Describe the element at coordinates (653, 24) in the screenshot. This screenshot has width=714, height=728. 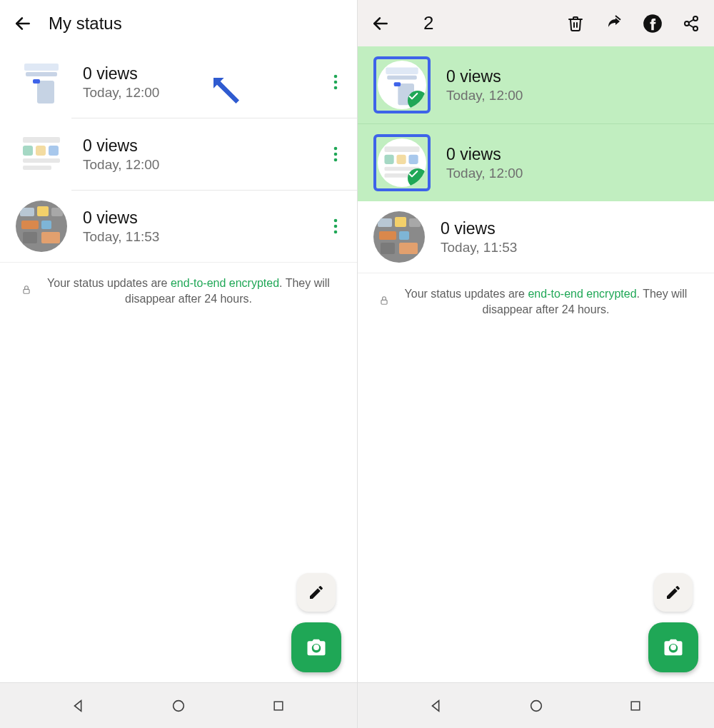
I see `facebook-share-button` at that location.